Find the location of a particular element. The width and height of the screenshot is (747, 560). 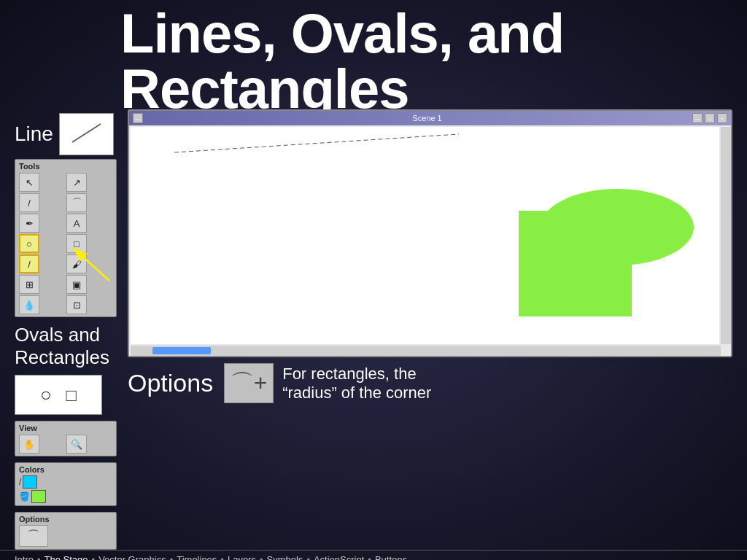

nav-sep-6: • is located at coordinates (308, 557).